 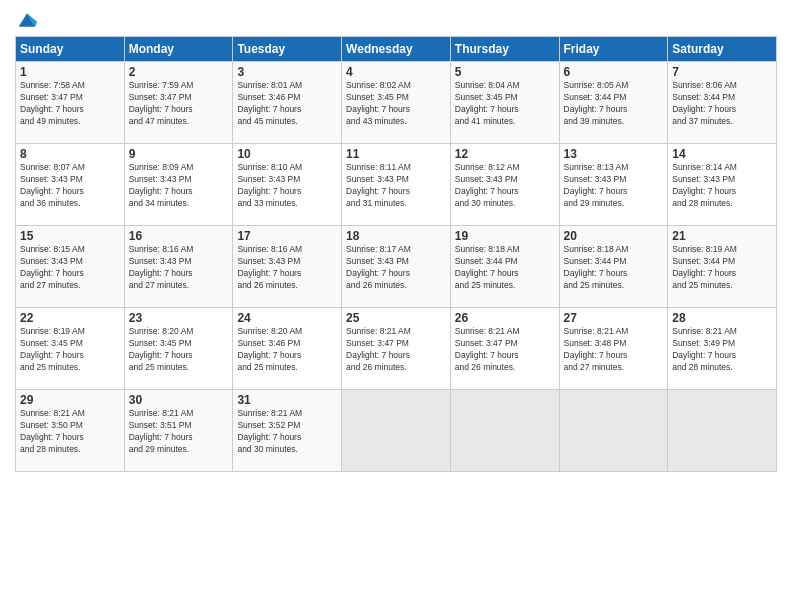 What do you see at coordinates (504, 185) in the screenshot?
I see `calendar-cell: 12Sunrise: 8:12 AMSunset: 3:43 PMDayligh…` at bounding box center [504, 185].